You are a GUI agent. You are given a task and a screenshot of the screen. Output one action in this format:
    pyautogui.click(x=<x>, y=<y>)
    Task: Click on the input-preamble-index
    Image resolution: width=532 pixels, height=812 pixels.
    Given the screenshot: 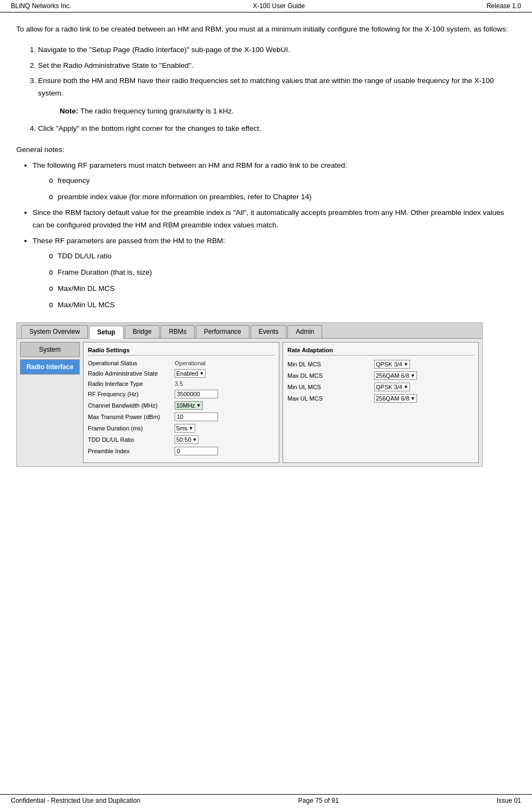 What is the action you would take?
    pyautogui.click(x=196, y=451)
    